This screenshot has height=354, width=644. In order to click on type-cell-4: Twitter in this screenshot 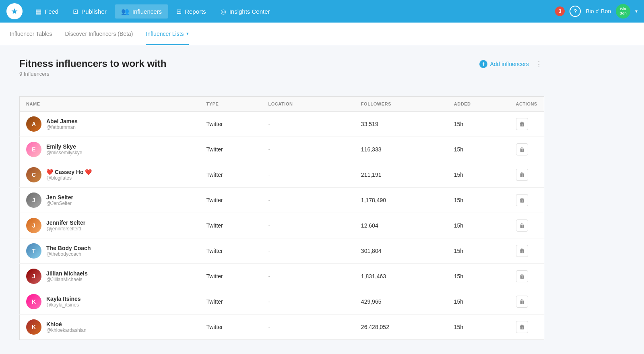, I will do `click(231, 226)`.